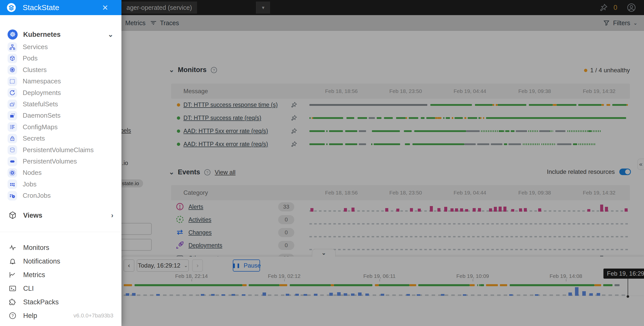 The width and height of the screenshot is (644, 326). I want to click on stackstate-logo-icon, so click(11, 8).